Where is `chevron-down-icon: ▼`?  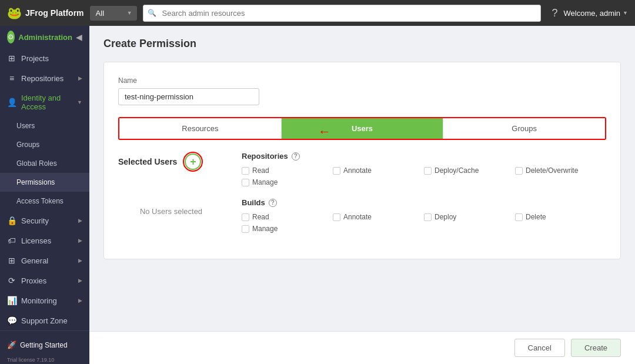 chevron-down-icon: ▼ is located at coordinates (80, 102).